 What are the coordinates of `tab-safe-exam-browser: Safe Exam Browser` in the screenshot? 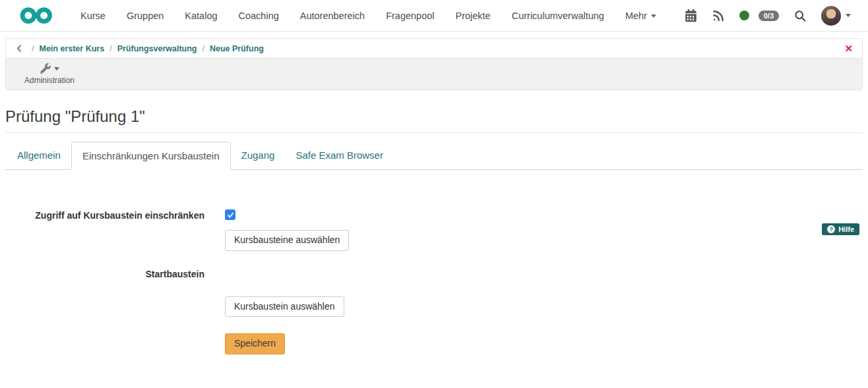 It's located at (339, 155).